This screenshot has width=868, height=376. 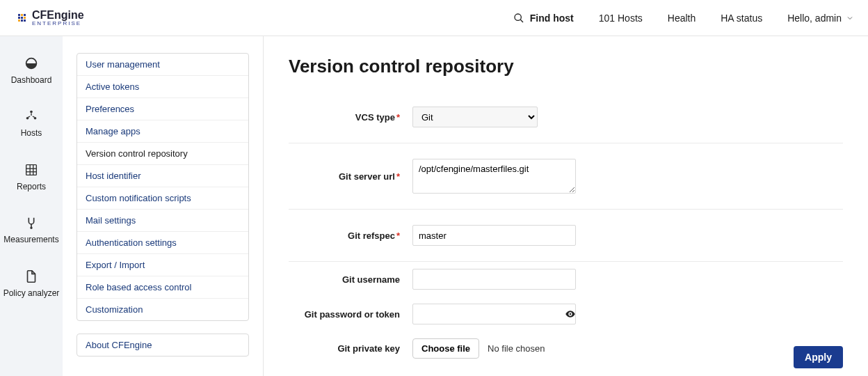 I want to click on menu-preferences: Preferences, so click(x=163, y=109).